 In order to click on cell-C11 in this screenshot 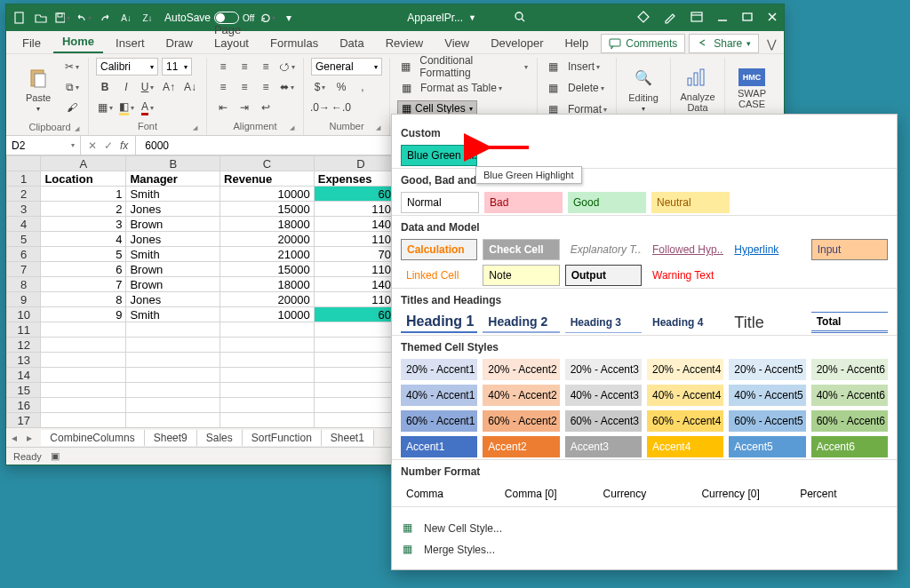, I will do `click(267, 330)`.